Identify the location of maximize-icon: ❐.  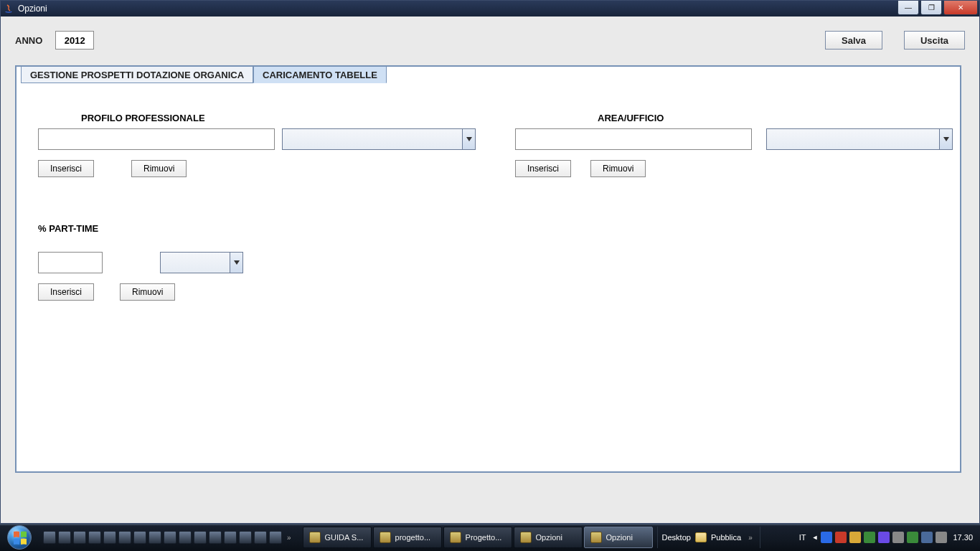
(931, 7).